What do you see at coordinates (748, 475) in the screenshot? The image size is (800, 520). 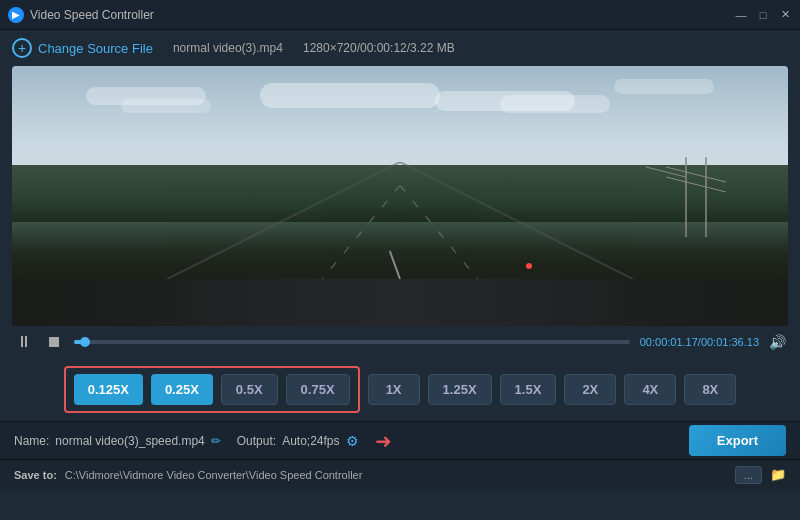 I see `browse-button: ...` at bounding box center [748, 475].